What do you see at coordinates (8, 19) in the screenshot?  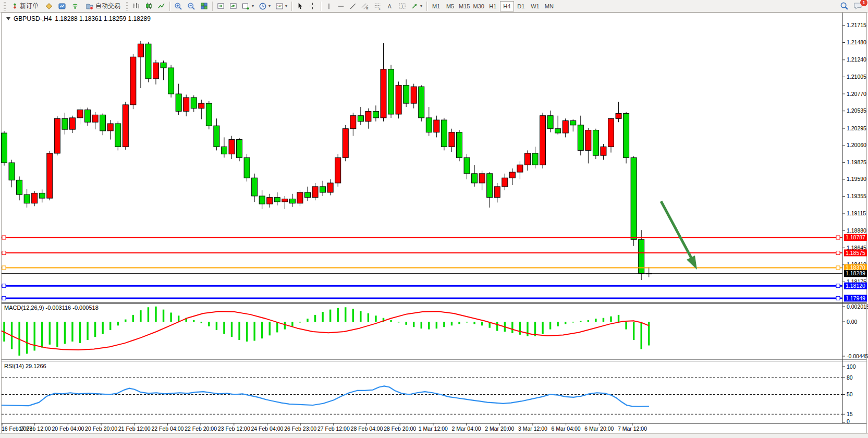 I see `symbol-dropdown-icon` at bounding box center [8, 19].